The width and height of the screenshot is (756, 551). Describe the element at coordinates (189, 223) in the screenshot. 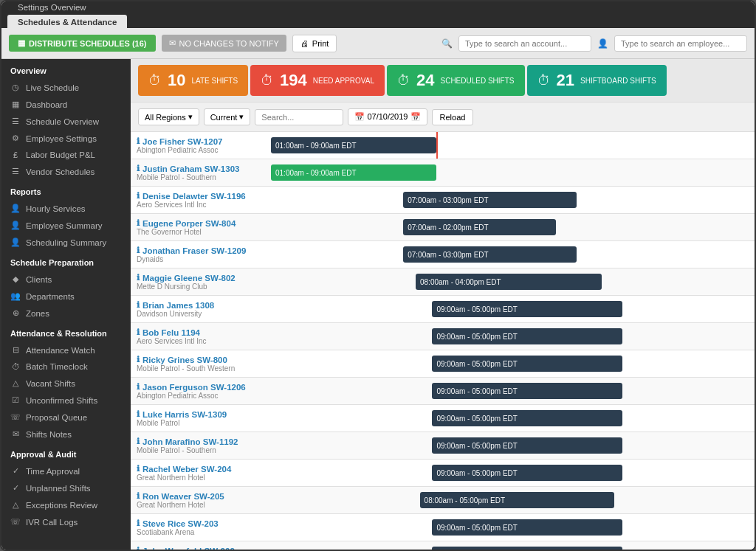

I see `employee-name-text: Eugene Porper SW-804` at that location.